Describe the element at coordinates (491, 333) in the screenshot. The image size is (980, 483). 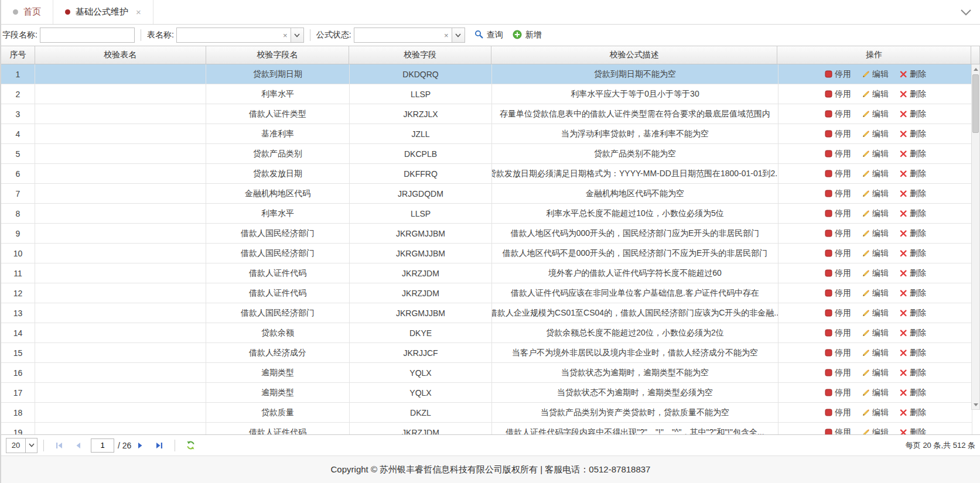
I see `table-row: 14贷款余额DKYE贷款余额总长度不能超过20位，小数位必须为2位停用编辑删除` at that location.